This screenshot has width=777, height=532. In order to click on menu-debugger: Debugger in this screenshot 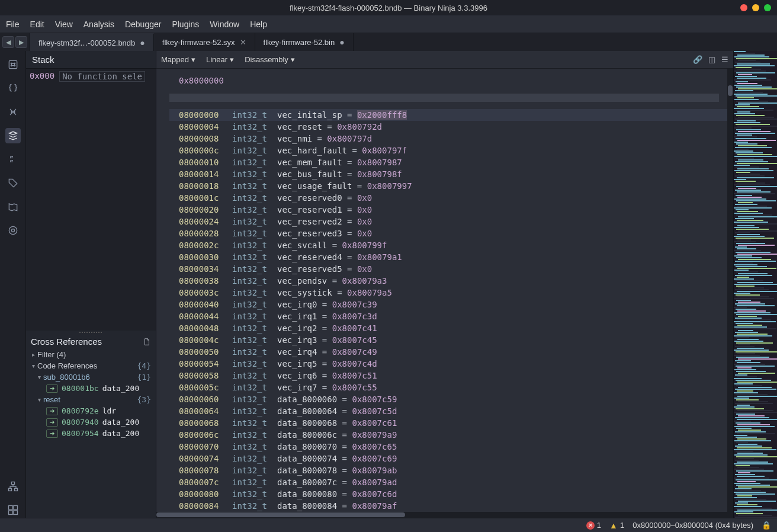, I will do `click(143, 24)`.